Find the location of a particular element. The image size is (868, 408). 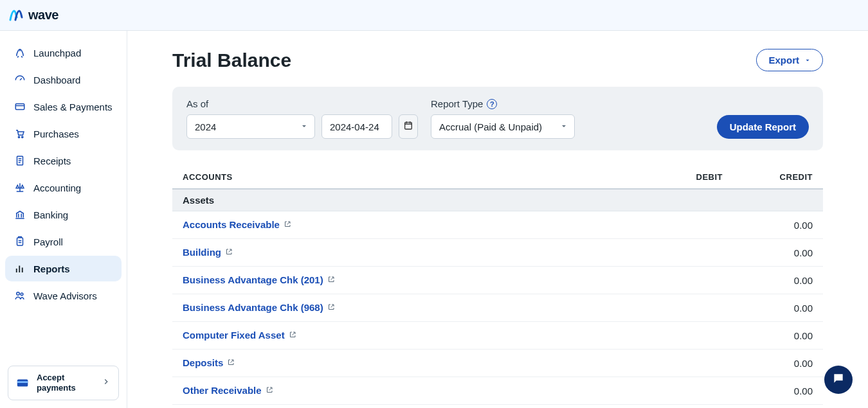

gauge-icon is located at coordinates (20, 80).